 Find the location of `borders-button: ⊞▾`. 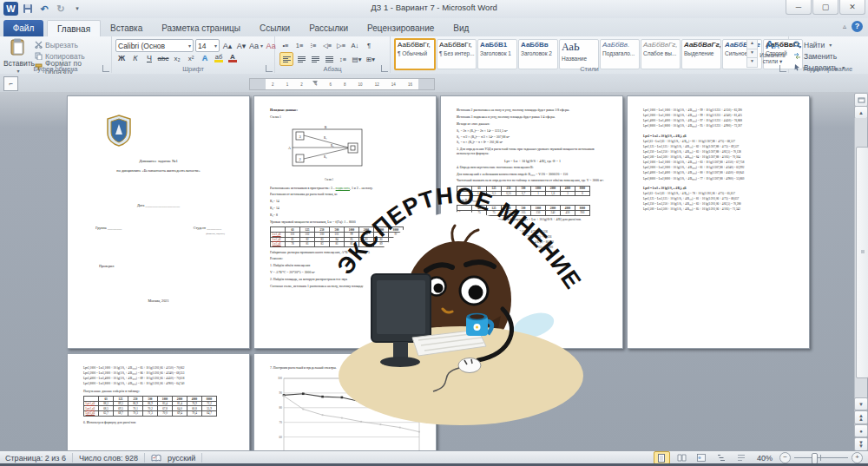

borders-button: ⊞▾ is located at coordinates (371, 59).